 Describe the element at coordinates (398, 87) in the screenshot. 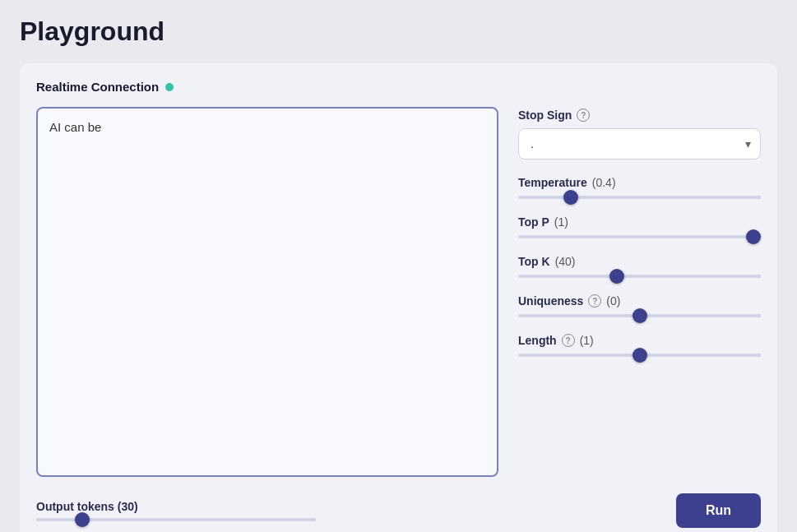

I see `realtime-header: Realtime Connection` at that location.